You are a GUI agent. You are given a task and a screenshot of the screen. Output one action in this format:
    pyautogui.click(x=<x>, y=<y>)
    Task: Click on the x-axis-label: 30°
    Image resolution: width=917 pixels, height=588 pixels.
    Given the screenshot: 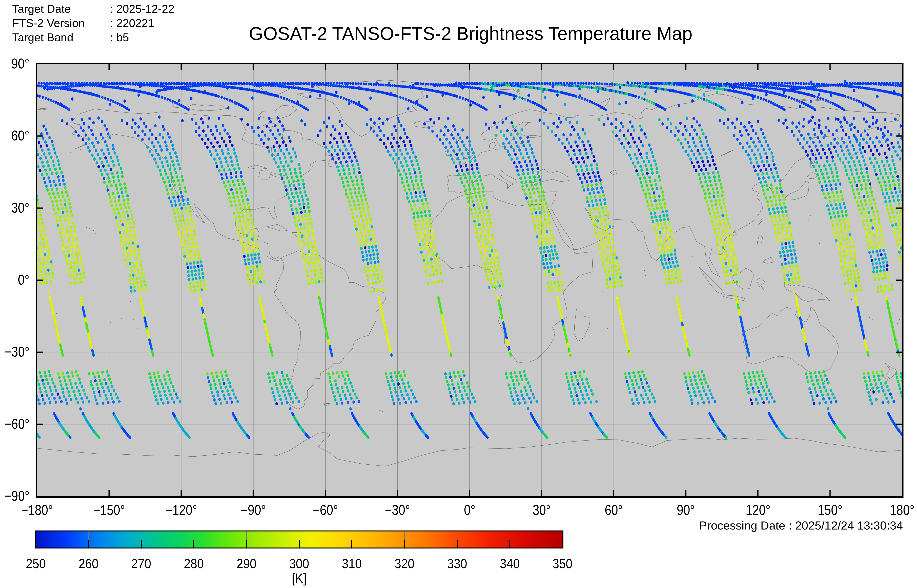 What is the action you would take?
    pyautogui.click(x=542, y=510)
    